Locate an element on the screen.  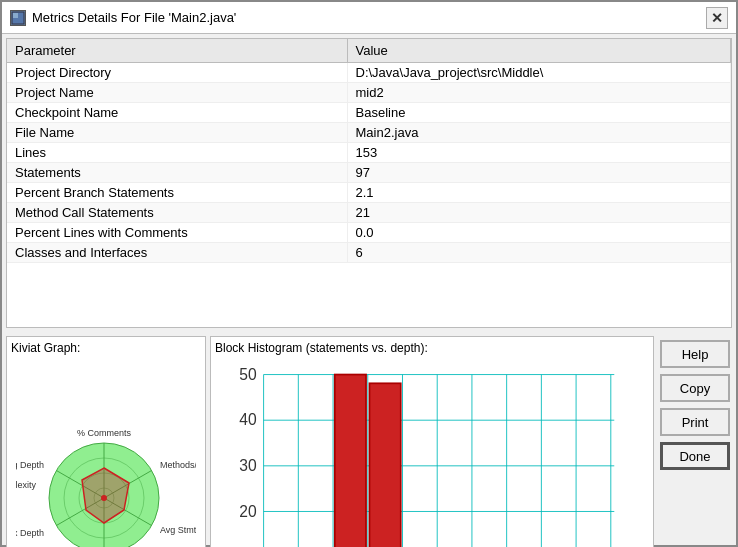
print-button: Print is located at coordinates (695, 422).